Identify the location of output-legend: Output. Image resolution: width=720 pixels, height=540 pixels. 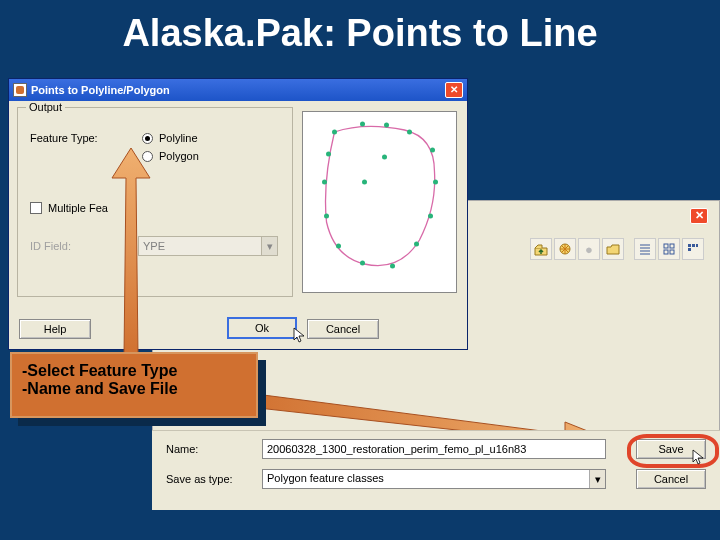
(46, 107).